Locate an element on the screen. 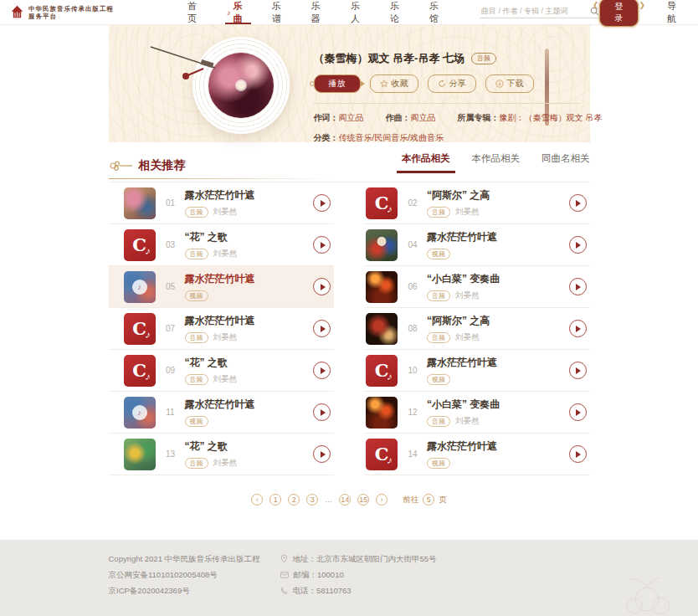 The image size is (698, 616). pager-page-3: 3 is located at coordinates (312, 500).